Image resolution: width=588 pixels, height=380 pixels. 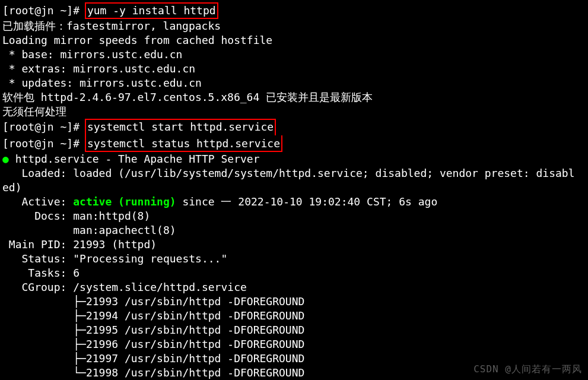 I want to click on proc-line: ├─21996 /usr/sbin/httpd -DFOREGROUND, so click(x=153, y=344).